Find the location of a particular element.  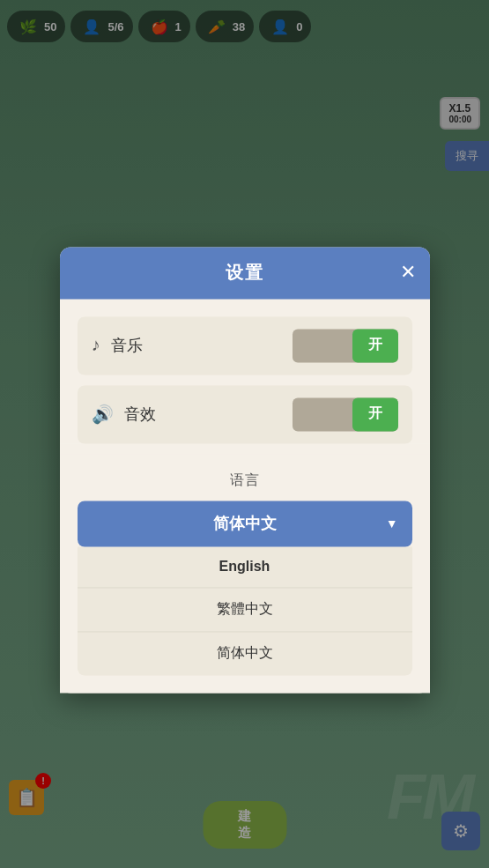

language-options-list: English 繁體中文 简体中文 is located at coordinates (245, 611).